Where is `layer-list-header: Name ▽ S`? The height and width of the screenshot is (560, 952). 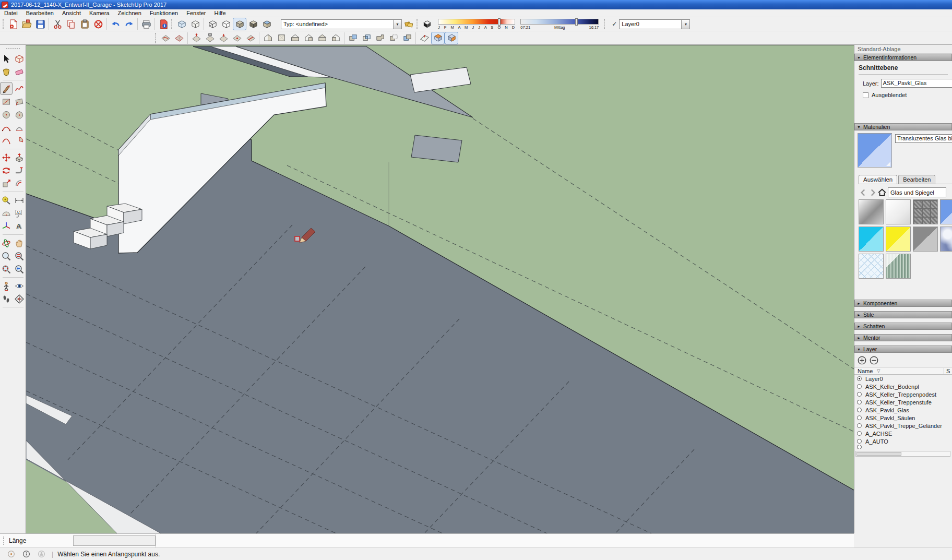
layer-list-header: Name ▽ S is located at coordinates (903, 371).